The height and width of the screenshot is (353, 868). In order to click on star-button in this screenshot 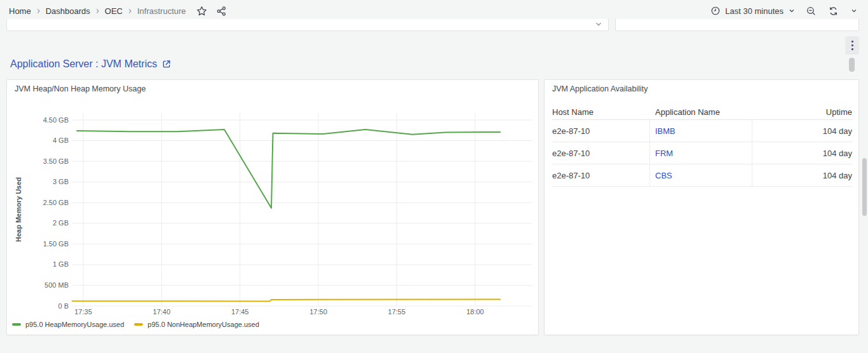, I will do `click(202, 11)`.